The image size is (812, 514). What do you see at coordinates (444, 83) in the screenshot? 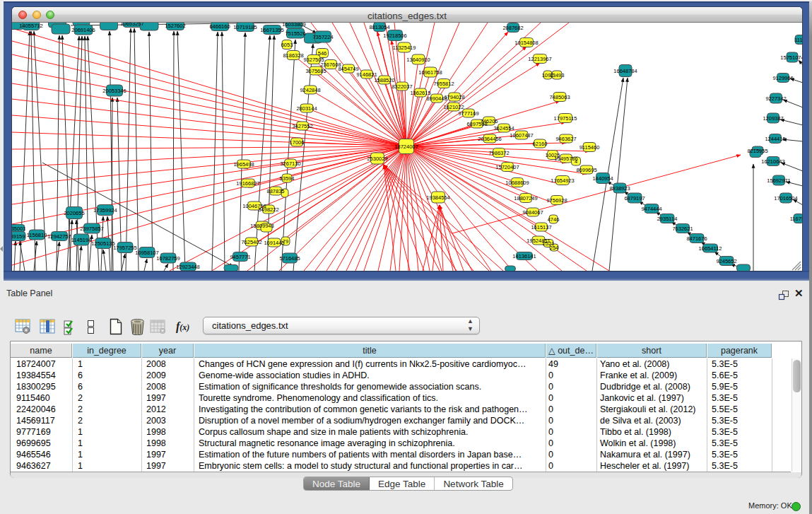
I see `svg-text: 7955812` at bounding box center [444, 83].